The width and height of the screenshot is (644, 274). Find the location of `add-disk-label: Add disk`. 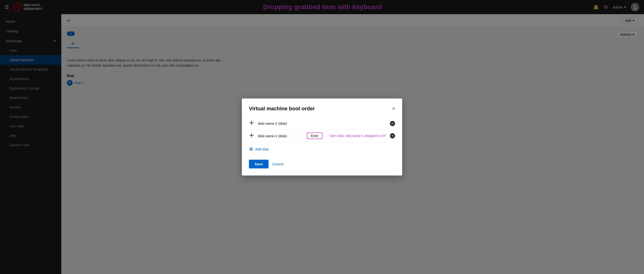

add-disk-label: Add disk is located at coordinates (262, 149).